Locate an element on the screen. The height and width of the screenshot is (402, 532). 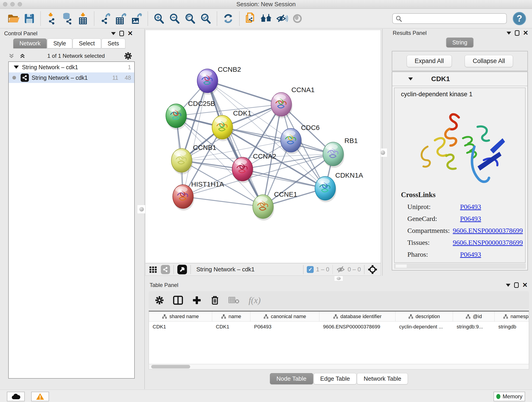
hide-selected-button is located at coordinates (282, 19).